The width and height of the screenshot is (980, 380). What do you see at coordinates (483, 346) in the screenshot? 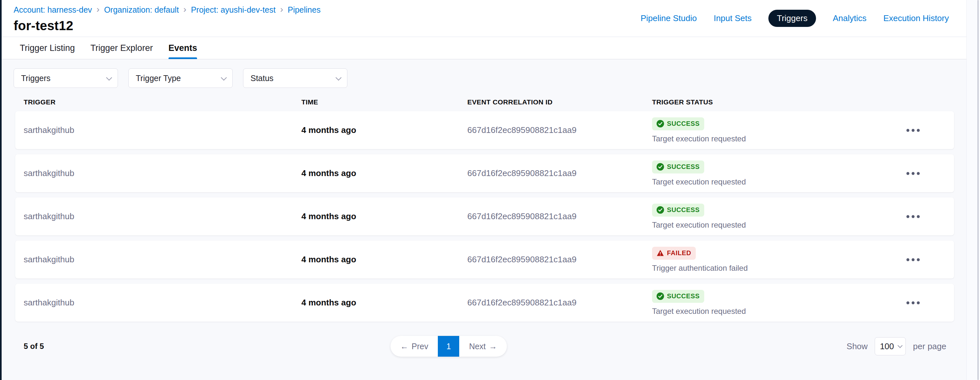
I see `next-page-button: Next →` at bounding box center [483, 346].